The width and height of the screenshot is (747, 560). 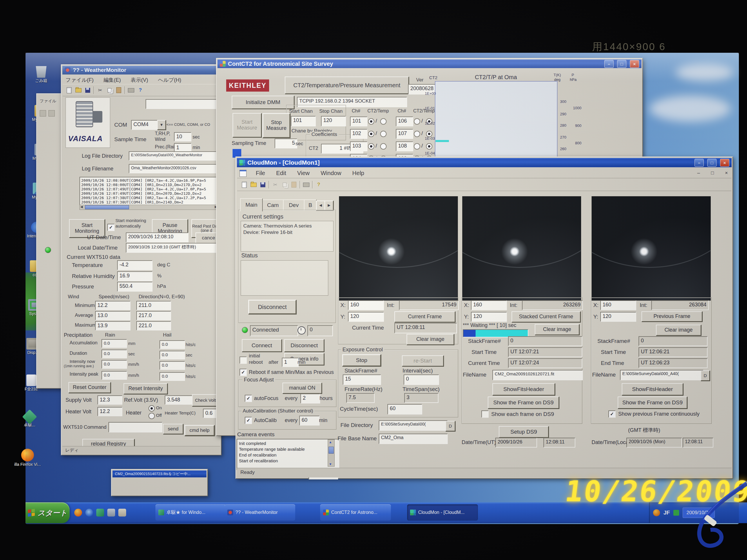 What do you see at coordinates (358, 173) in the screenshot?
I see `menu-help: Help` at bounding box center [358, 173].